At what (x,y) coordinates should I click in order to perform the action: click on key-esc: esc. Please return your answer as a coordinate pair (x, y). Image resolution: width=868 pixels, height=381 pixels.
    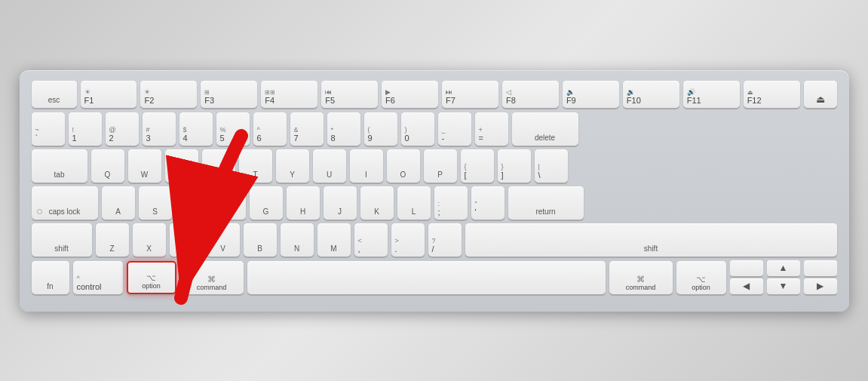
    Looking at the image, I should click on (54, 94).